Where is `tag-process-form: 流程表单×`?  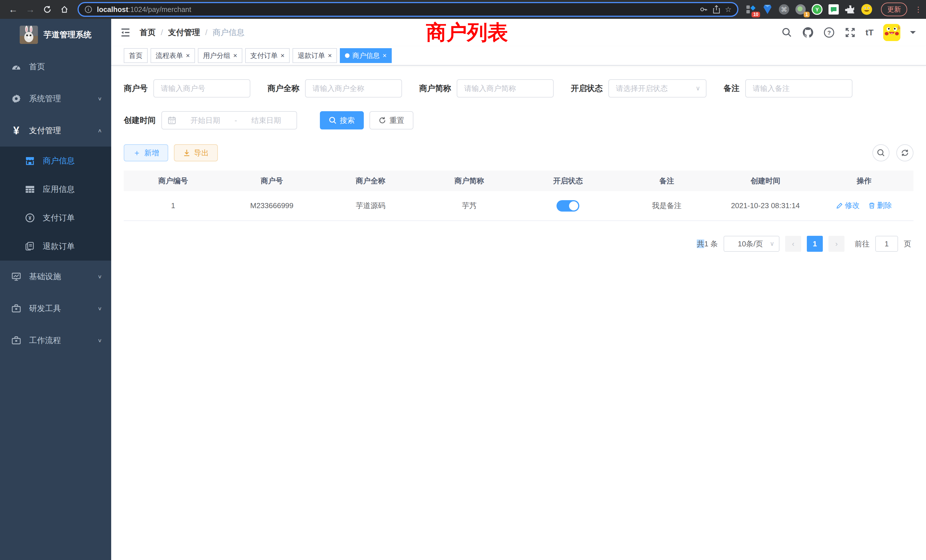
tag-process-form: 流程表单× is located at coordinates (173, 56).